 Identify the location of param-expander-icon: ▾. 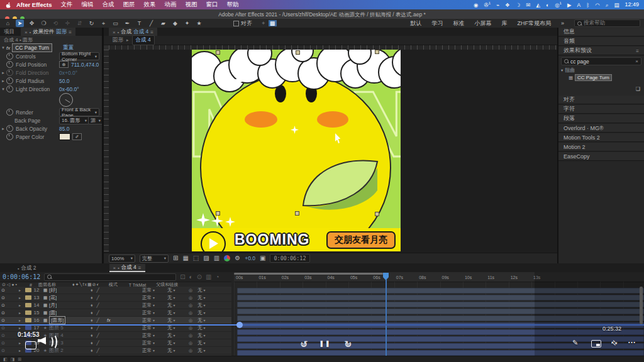
(3, 89).